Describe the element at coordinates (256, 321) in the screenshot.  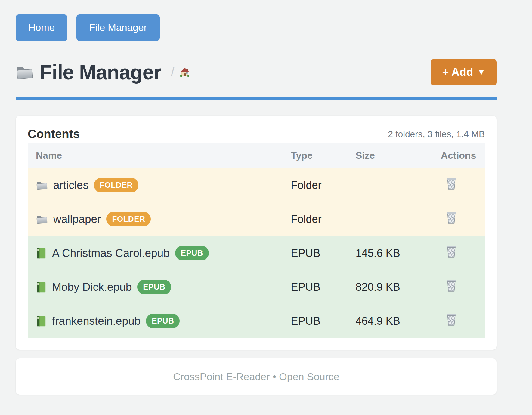
I see `table-row-frankenstein: frankenstein.epub EPUB EPUB 464.9 KB` at that location.